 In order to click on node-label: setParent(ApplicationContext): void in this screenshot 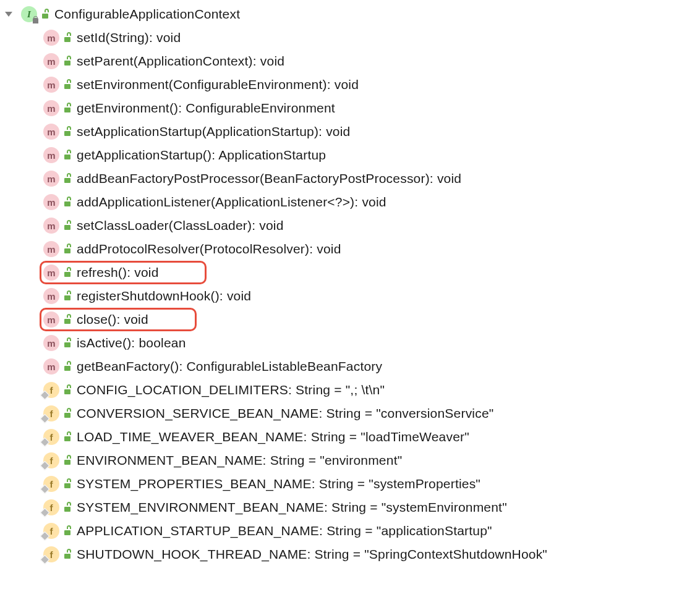, I will do `click(181, 61)`.